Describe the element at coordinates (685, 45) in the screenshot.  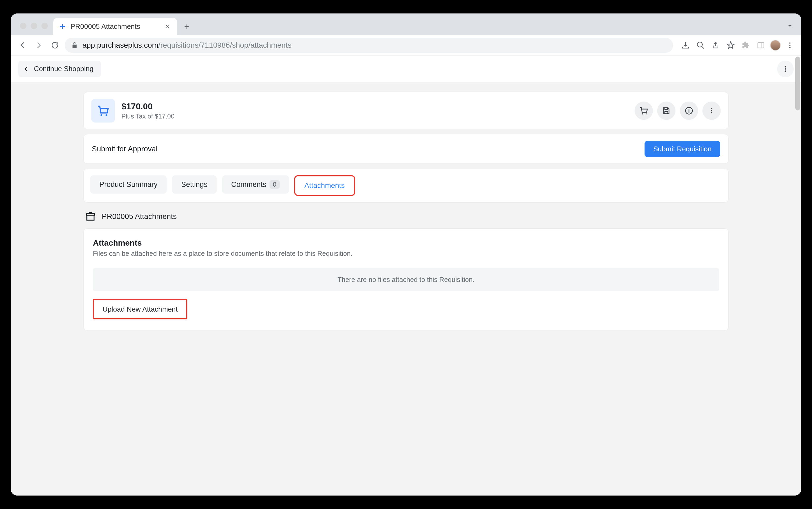
I see `install-icon` at that location.